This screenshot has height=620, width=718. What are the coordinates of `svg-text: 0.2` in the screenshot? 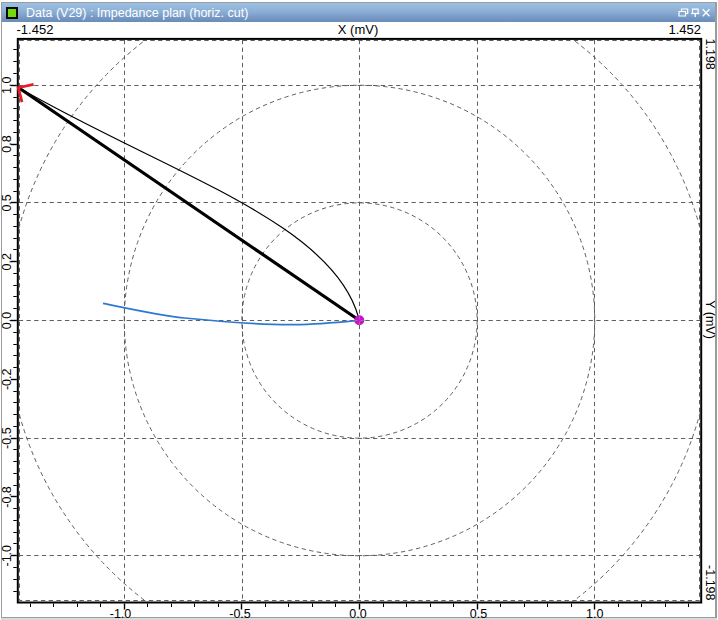 It's located at (7, 262).